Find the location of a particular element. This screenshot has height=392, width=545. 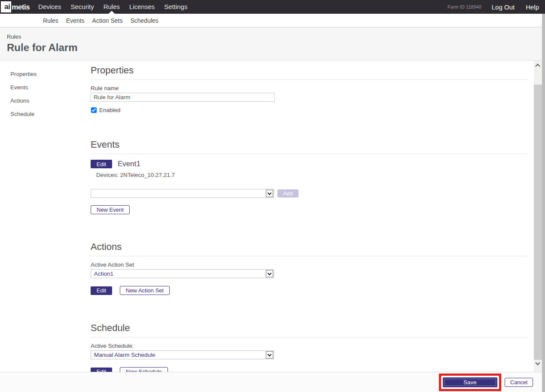

schedule-heading: Schedule is located at coordinates (309, 328).